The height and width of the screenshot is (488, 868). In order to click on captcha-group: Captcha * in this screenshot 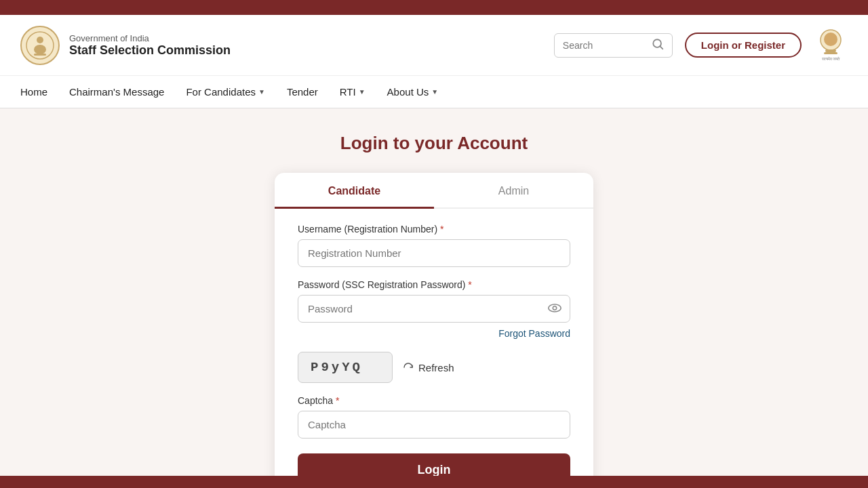, I will do `click(434, 417)`.